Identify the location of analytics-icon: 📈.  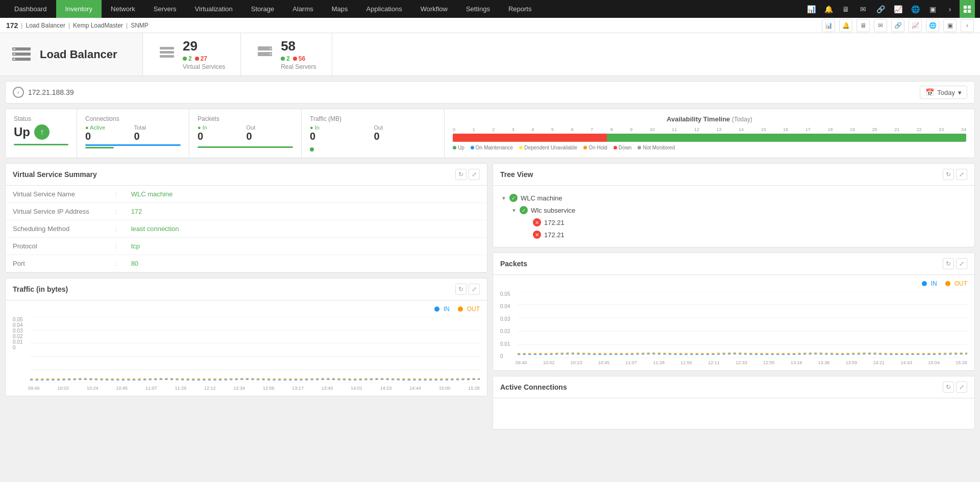
(898, 9).